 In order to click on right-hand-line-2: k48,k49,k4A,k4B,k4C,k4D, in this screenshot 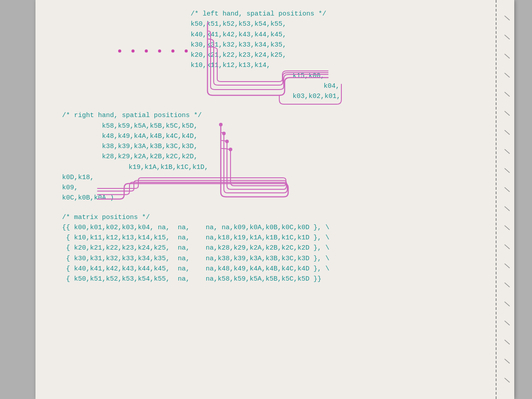, I will do `click(295, 137)`.